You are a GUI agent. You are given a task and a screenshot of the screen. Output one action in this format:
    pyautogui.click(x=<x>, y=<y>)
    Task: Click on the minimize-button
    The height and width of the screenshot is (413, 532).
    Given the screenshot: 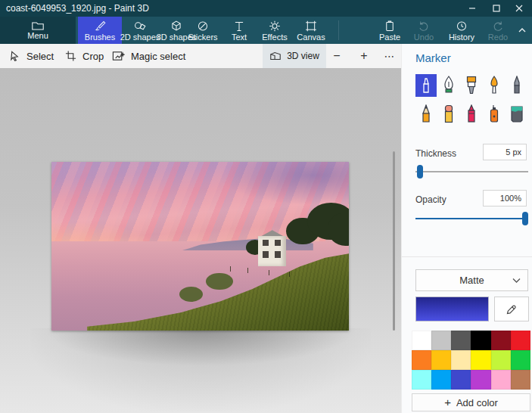 What is the action you would take?
    pyautogui.click(x=472, y=8)
    